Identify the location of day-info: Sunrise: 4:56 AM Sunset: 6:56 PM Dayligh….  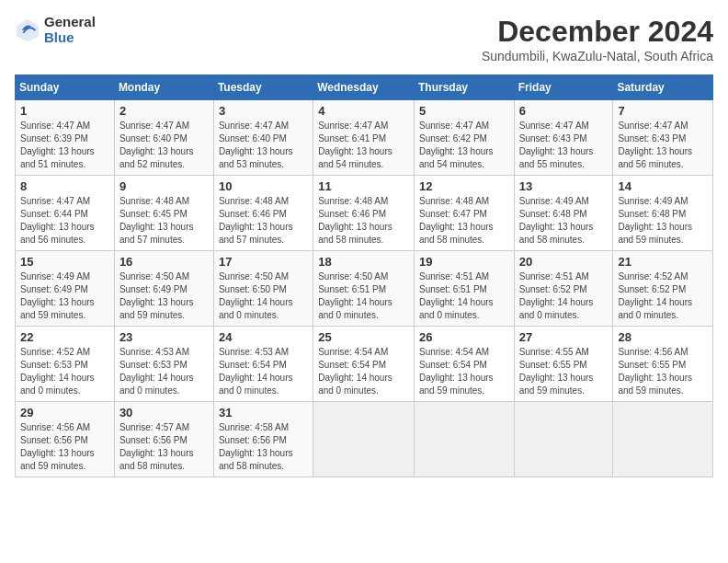
(64, 447).